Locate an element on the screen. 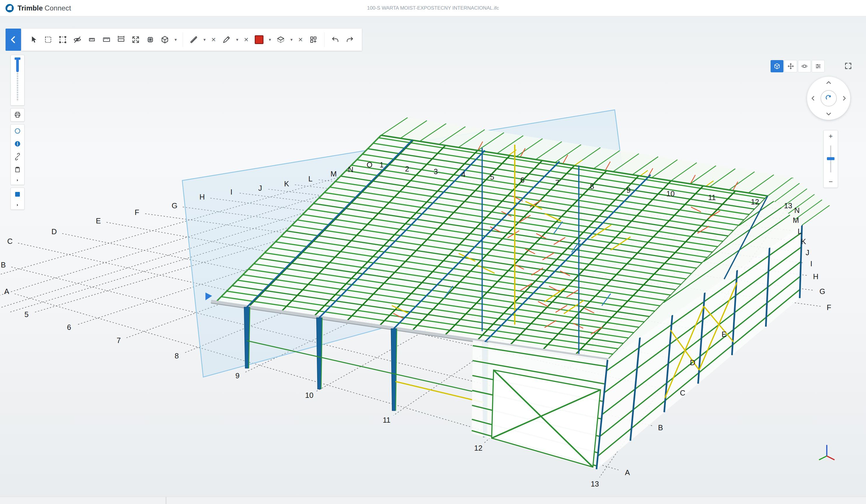  selection-sphere-tool is located at coordinates (17, 131).